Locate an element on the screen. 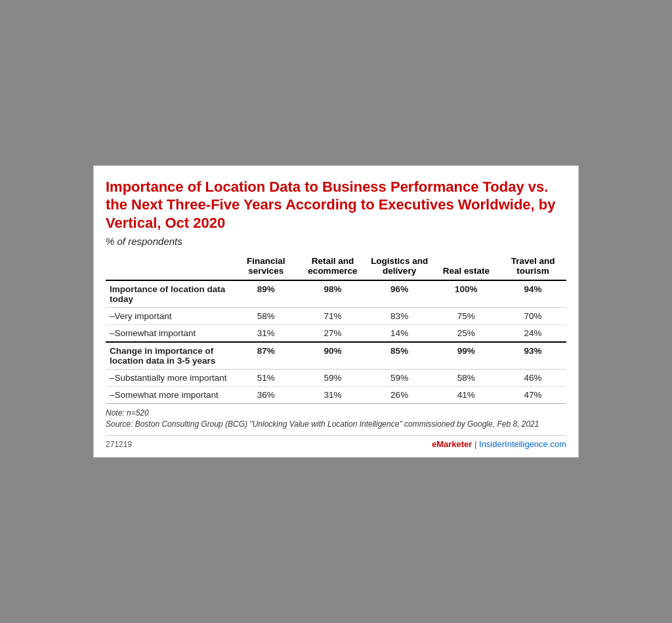 The image size is (672, 623). note-text: Note: n=520 is located at coordinates (336, 414).